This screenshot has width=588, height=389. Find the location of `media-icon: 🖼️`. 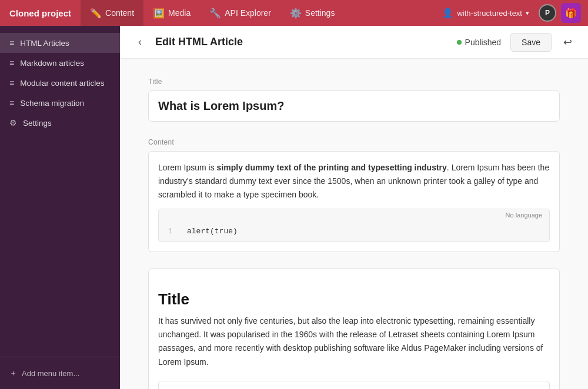

media-icon: 🖼️ is located at coordinates (159, 13).